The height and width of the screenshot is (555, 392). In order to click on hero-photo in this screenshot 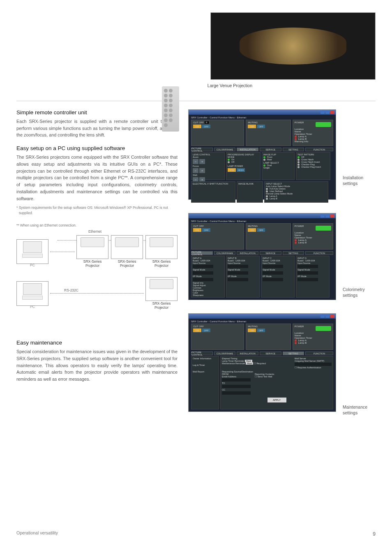, I will do `click(293, 46)`.